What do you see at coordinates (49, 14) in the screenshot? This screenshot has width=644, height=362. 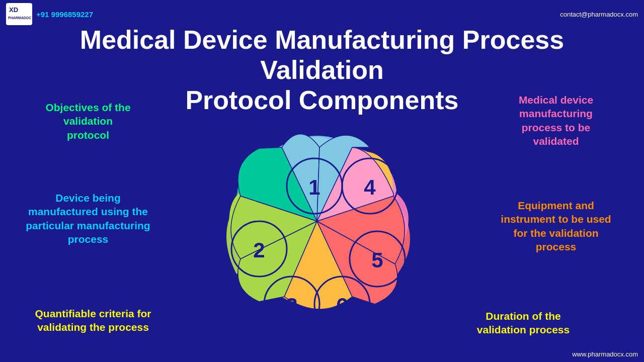 I see `logo-area: XD PHARMADOCX +91 9996859227` at bounding box center [49, 14].